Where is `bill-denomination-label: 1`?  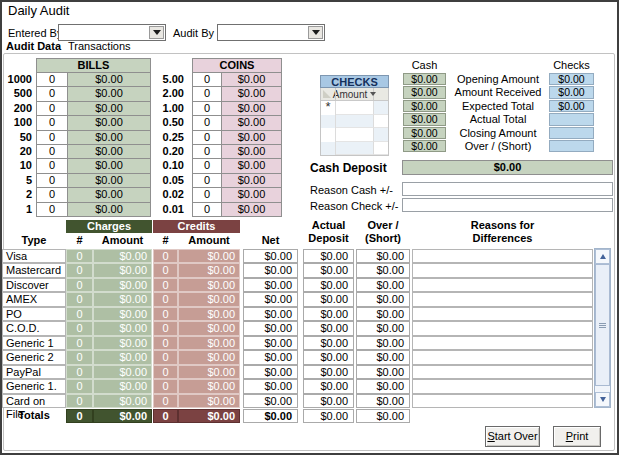 bill-denomination-label: 1 is located at coordinates (19, 210).